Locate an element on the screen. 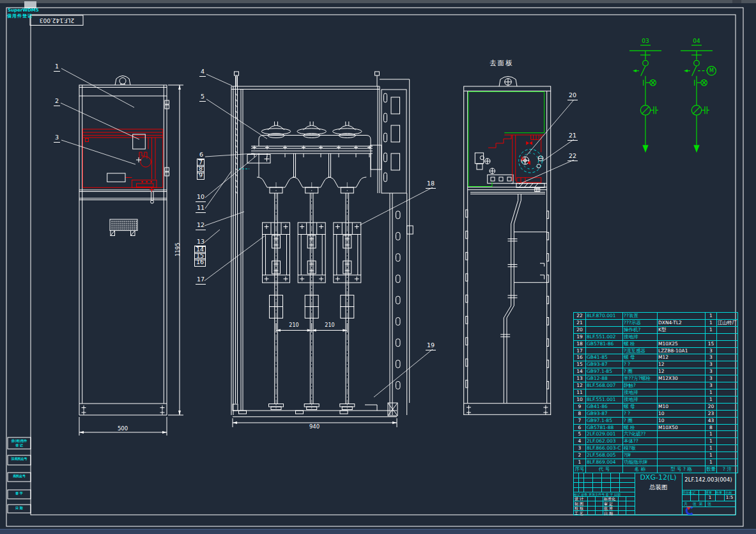  qty-header: 数量 is located at coordinates (719, 492).